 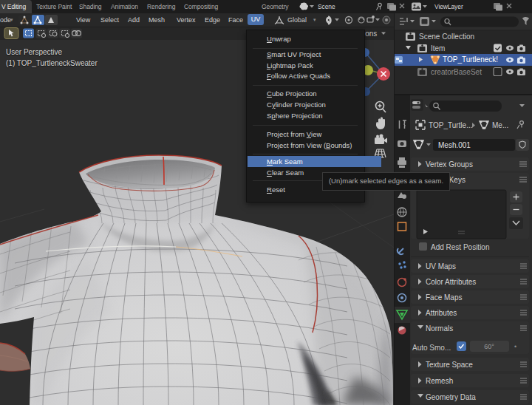 I want to click on svg-text: TOP_Turtleneck!, so click(x=470, y=59).